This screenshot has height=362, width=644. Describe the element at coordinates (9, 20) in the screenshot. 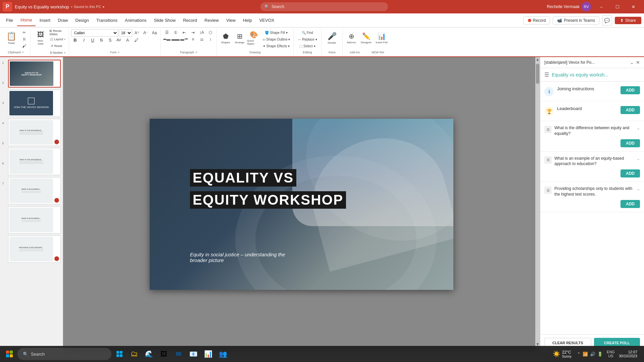

I see `tab-file: File` at that location.